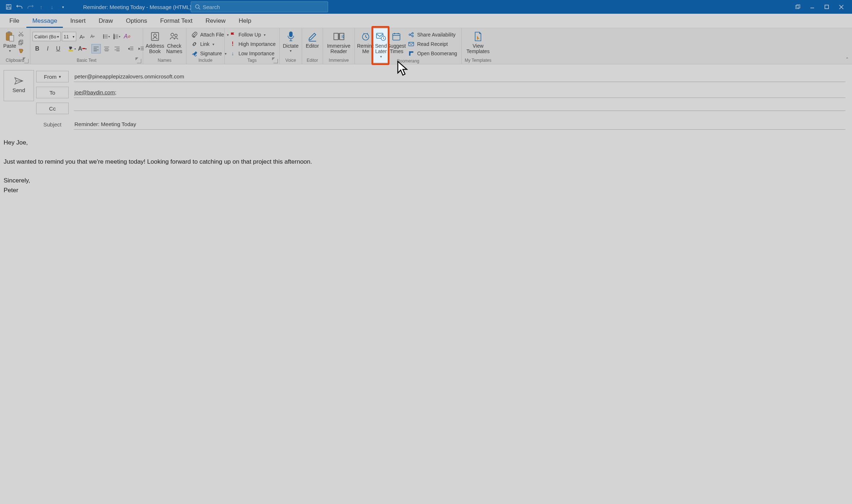  What do you see at coordinates (827, 7) in the screenshot?
I see `maximize-icon` at bounding box center [827, 7].